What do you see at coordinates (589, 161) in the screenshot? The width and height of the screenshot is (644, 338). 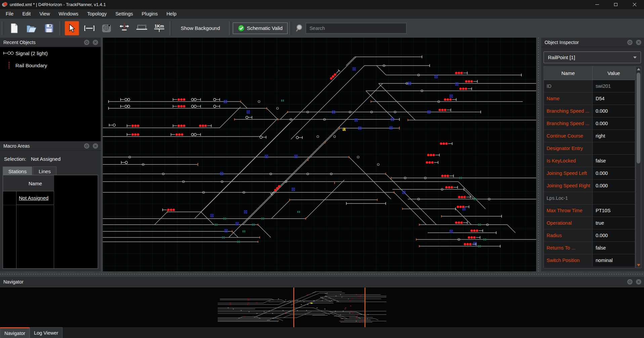 I see `property-row-is-keylocked: Is KeyLockedfalse` at bounding box center [589, 161].